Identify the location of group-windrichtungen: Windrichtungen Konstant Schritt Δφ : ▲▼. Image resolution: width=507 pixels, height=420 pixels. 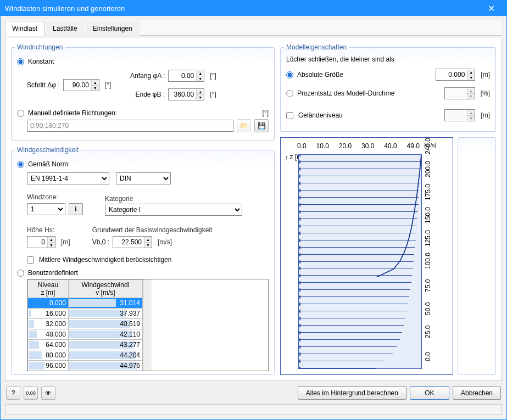
(143, 92).